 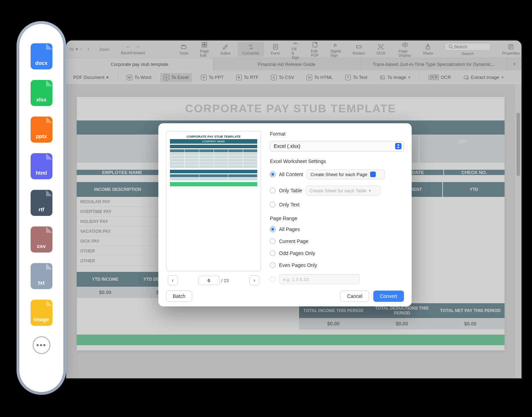 What do you see at coordinates (346, 174) in the screenshot?
I see `all-content-sheet-select: Create Sheet for each Page` at bounding box center [346, 174].